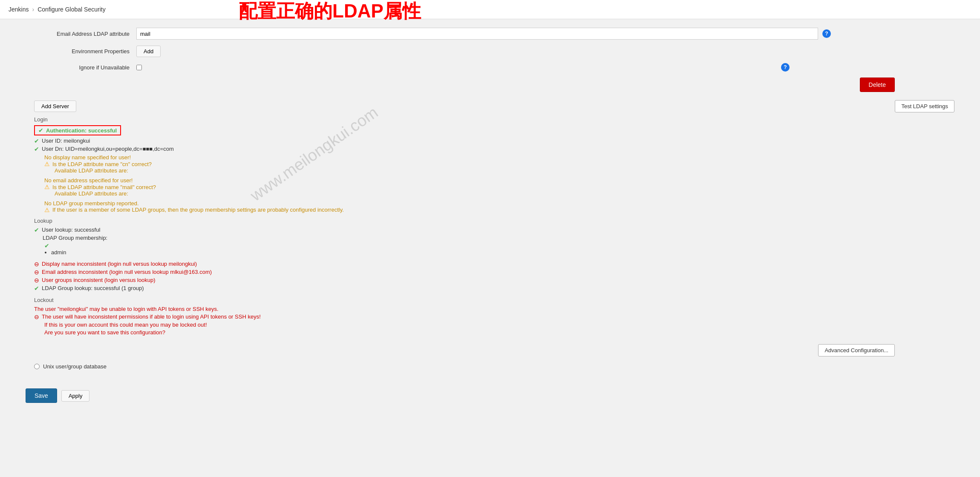  I want to click on mail-warning-text: Is the LDAP attribute name "mail" correc…, so click(104, 187).